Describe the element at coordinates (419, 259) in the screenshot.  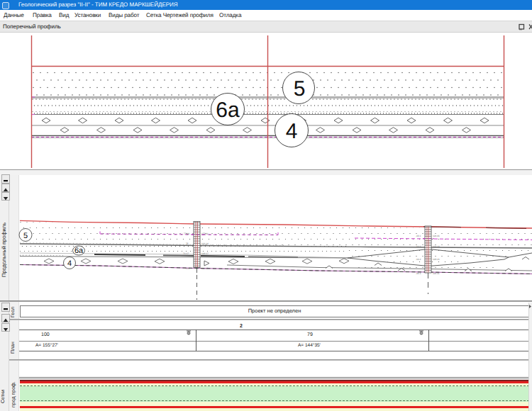
I see `svg-text: -14.2` at that location.